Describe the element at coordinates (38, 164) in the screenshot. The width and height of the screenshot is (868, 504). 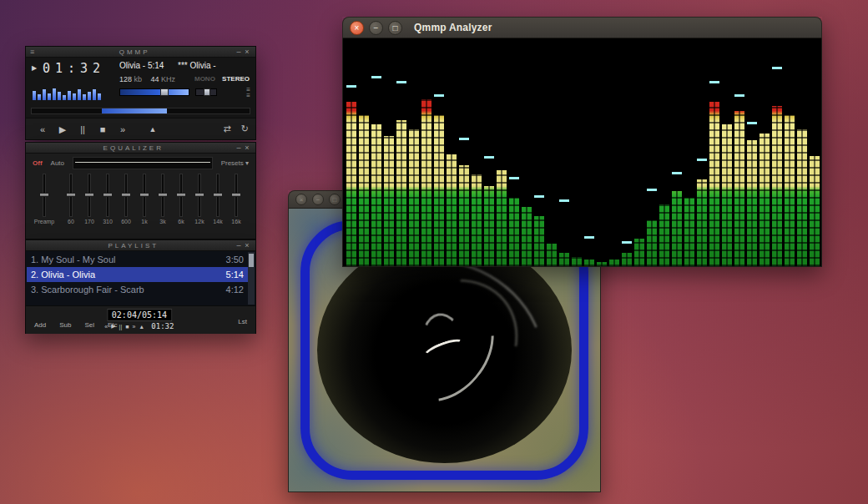
I see `eq-onoff-button: Off` at that location.